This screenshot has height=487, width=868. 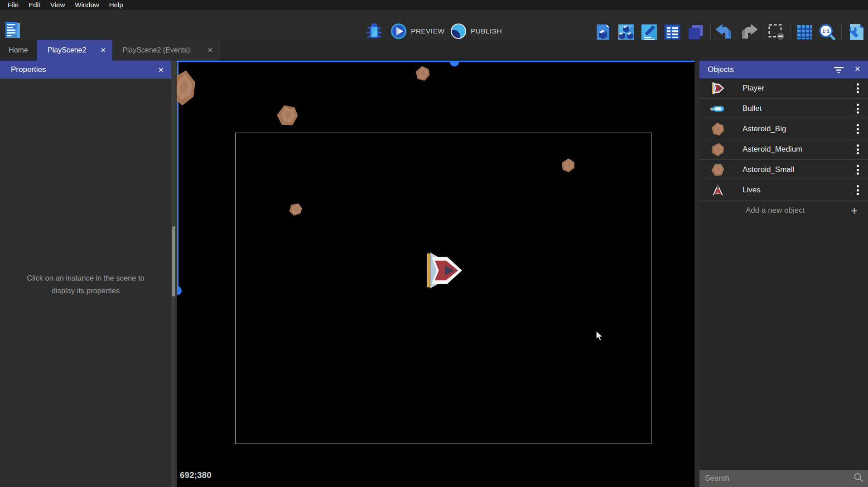 What do you see at coordinates (87, 5) in the screenshot?
I see `menu-window: Window` at bounding box center [87, 5].